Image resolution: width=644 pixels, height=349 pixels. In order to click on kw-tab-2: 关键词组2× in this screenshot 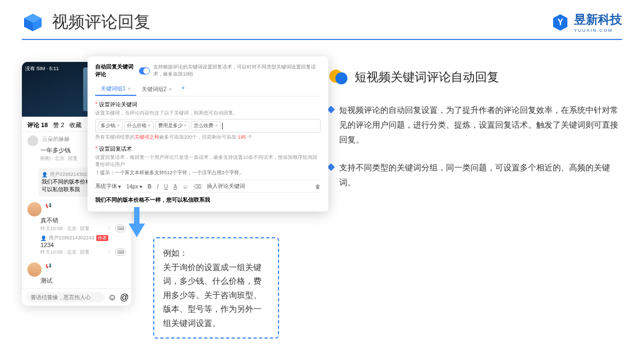, I will do `click(156, 89)`.